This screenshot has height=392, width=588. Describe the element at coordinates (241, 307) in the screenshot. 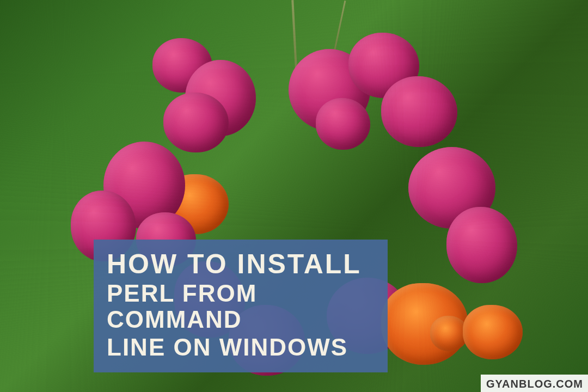

I see `title-line-2: PERL FROM COMMAND` at that location.